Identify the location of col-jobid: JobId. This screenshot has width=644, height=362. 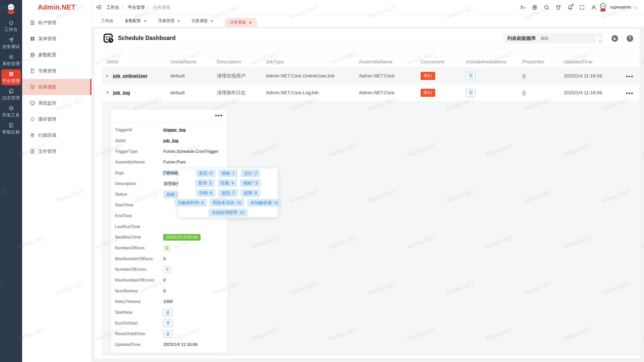
(134, 62).